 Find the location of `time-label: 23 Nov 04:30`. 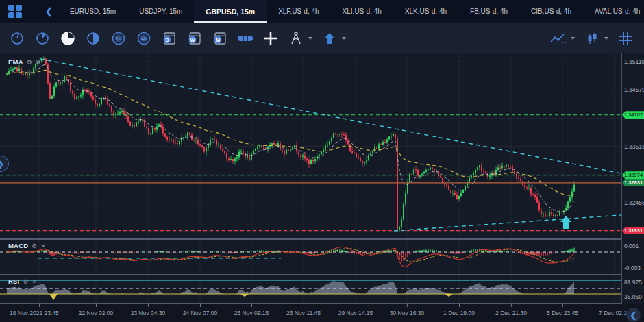

time-label: 23 Nov 04:30 is located at coordinates (148, 313).